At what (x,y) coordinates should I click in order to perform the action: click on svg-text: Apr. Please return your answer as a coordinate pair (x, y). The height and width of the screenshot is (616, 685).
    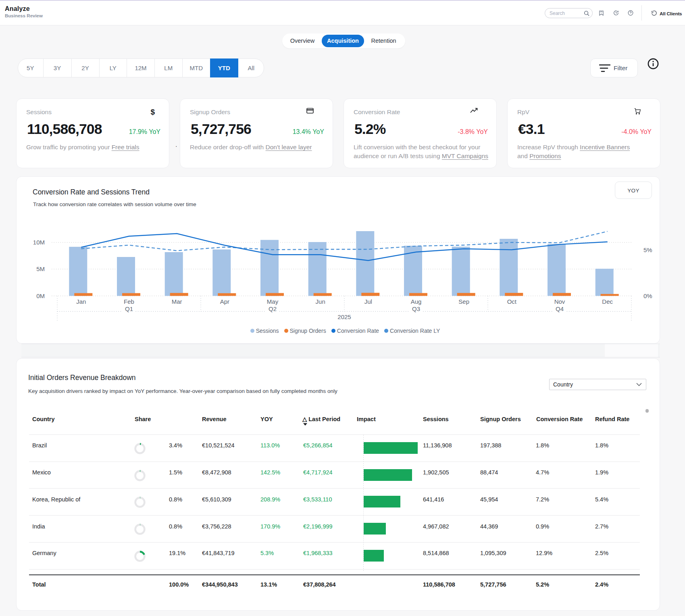
    Looking at the image, I should click on (225, 302).